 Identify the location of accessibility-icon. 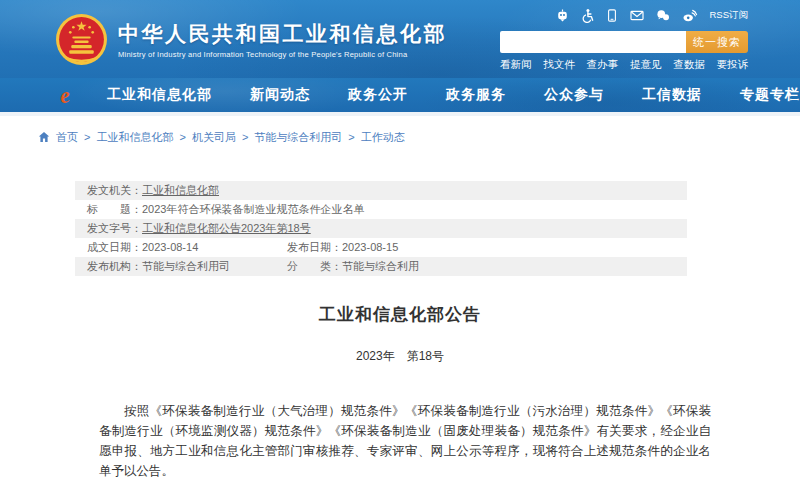
(588, 16).